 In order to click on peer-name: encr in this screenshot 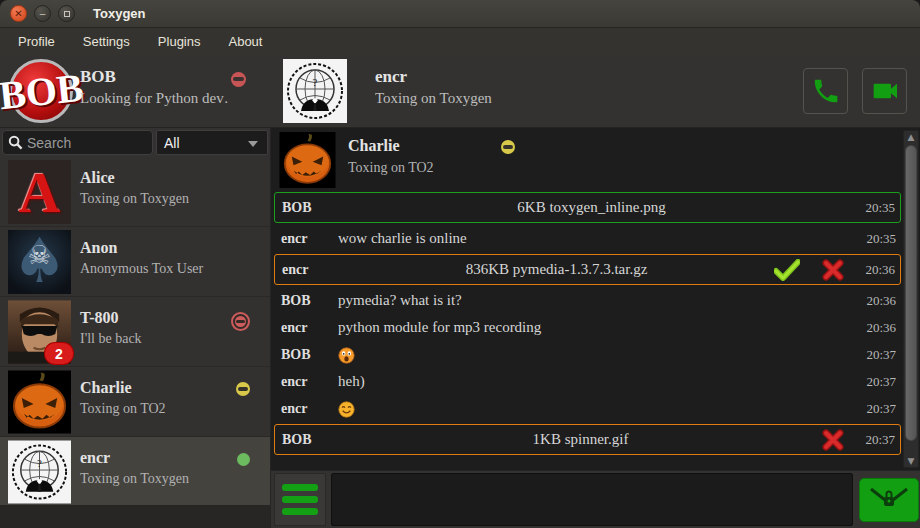, I will do `click(434, 77)`.